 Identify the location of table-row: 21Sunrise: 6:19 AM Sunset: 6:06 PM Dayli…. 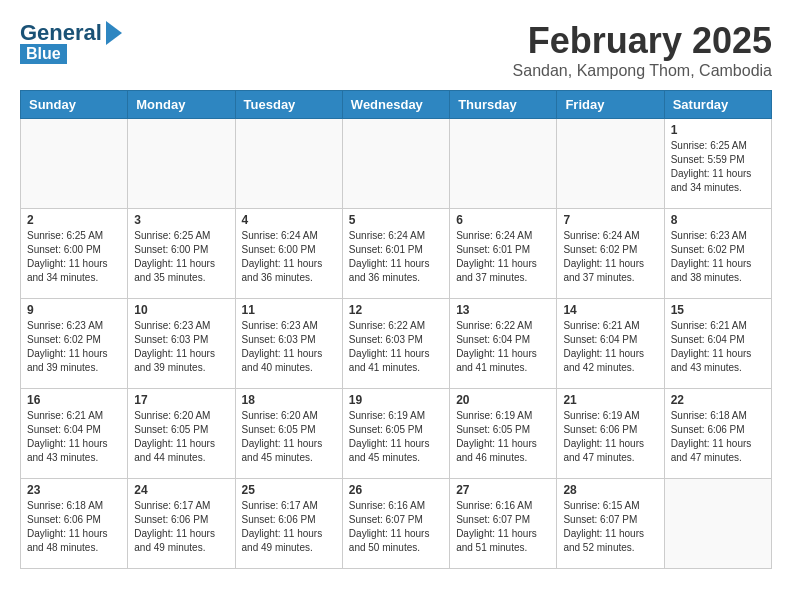
(610, 434).